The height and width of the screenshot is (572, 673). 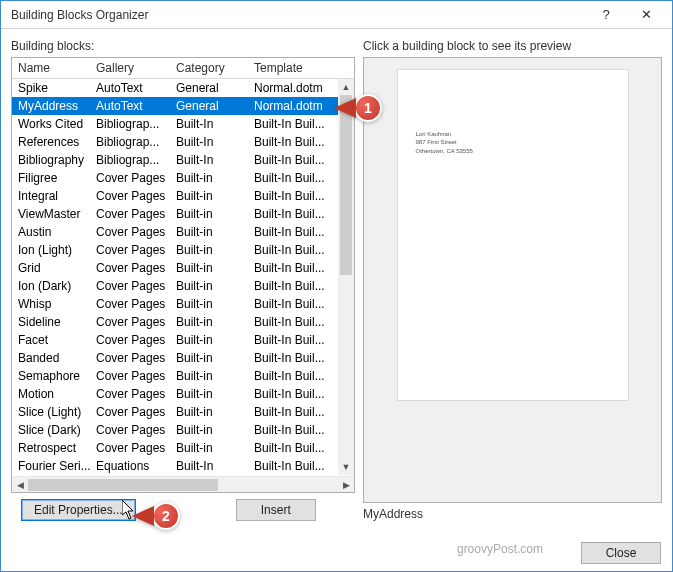 What do you see at coordinates (183, 286) in the screenshot?
I see `table-row: Ion (Dark)Cover PagesBuilt-inBuilt-In Bu…` at bounding box center [183, 286].